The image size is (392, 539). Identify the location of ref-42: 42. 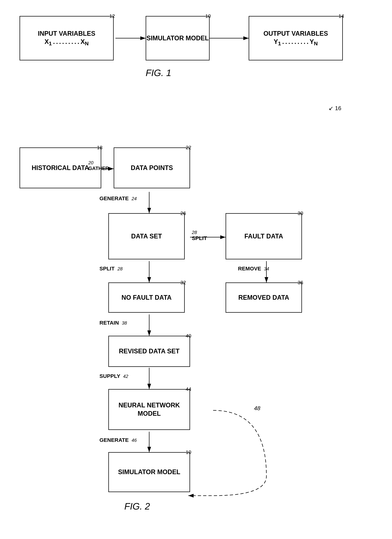
(126, 376).